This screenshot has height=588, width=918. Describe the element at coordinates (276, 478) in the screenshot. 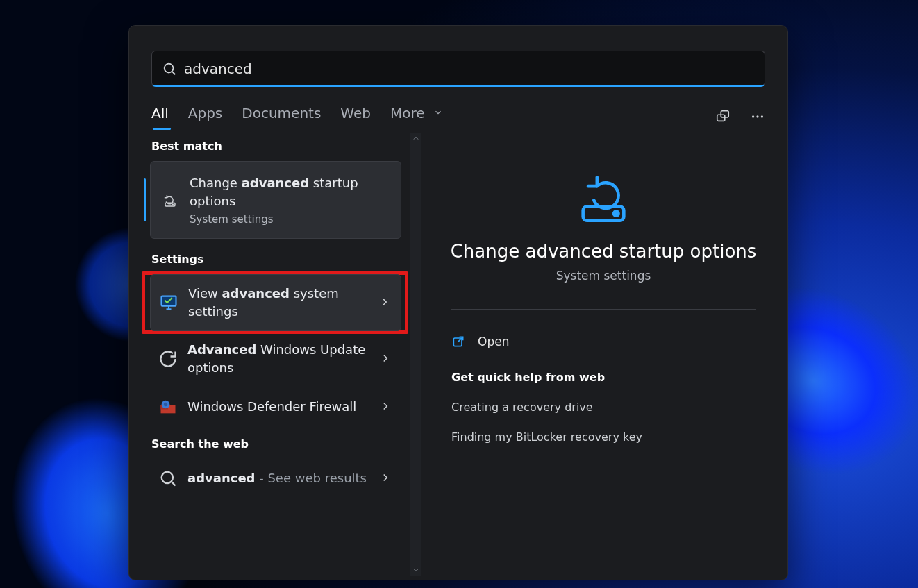

I see `result-search-web-advanced: advanced - See web results` at that location.